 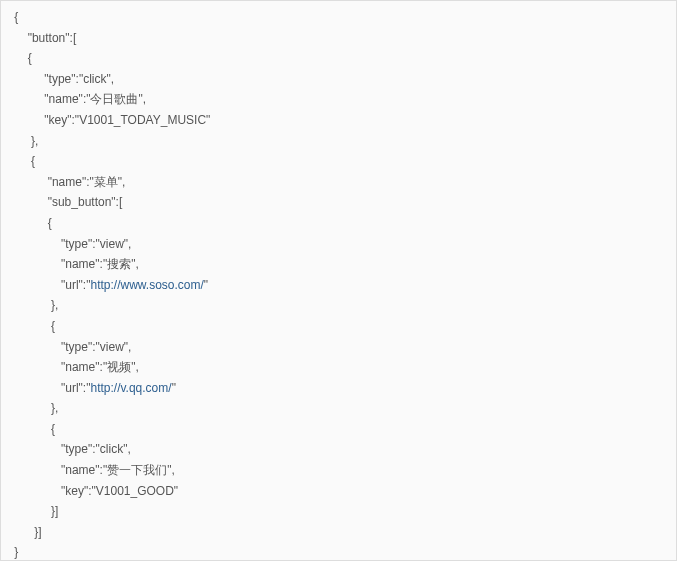 What do you see at coordinates (110, 285) in the screenshot?
I see `code-line: "url":"http://www.soso.com/"` at bounding box center [110, 285].